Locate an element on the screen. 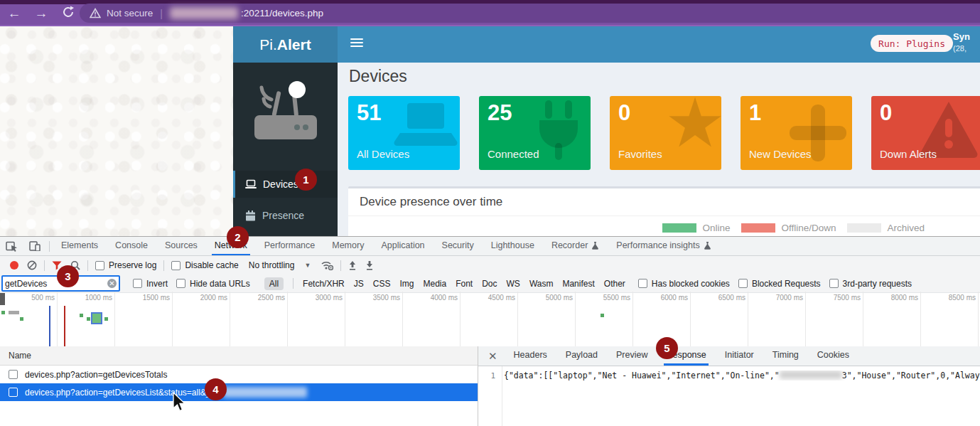 This screenshot has height=426, width=980. clear-icon is located at coordinates (32, 265).